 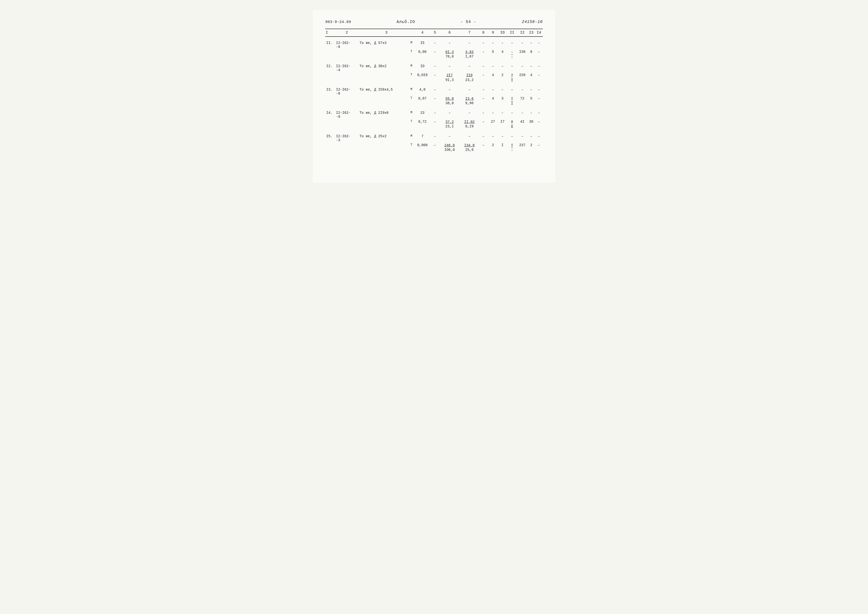 What do you see at coordinates (502, 54) in the screenshot?
I see `row-col10-t: 4` at bounding box center [502, 54].